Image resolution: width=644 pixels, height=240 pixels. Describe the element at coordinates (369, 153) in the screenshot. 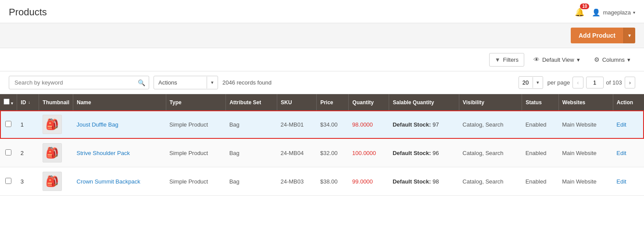

I see `row-quantity: 100.0000` at that location.